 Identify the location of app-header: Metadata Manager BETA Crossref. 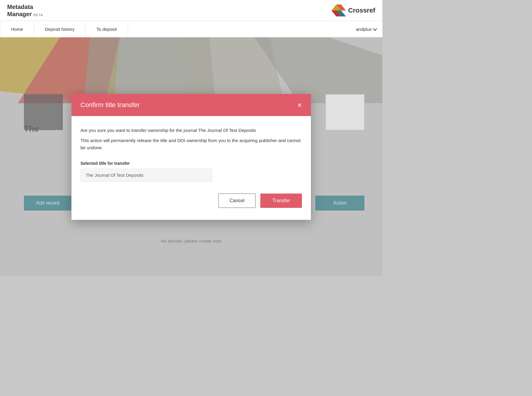
(191, 10).